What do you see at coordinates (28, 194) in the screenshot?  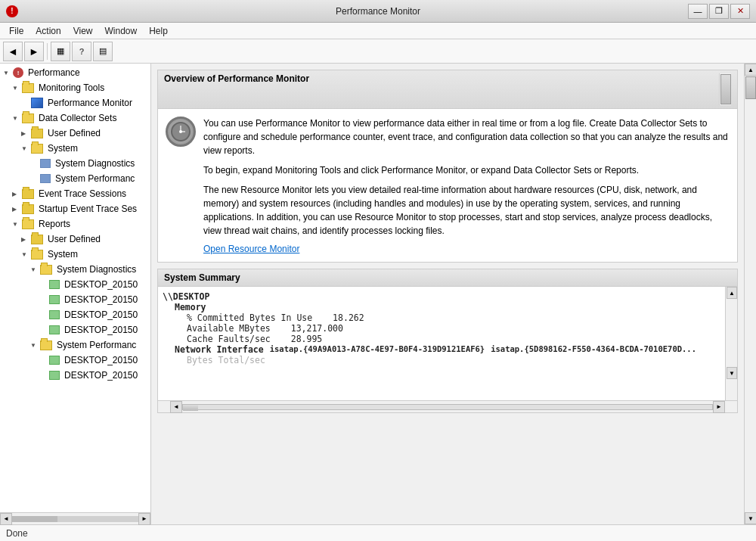 I see `event-trace-icon` at bounding box center [28, 194].